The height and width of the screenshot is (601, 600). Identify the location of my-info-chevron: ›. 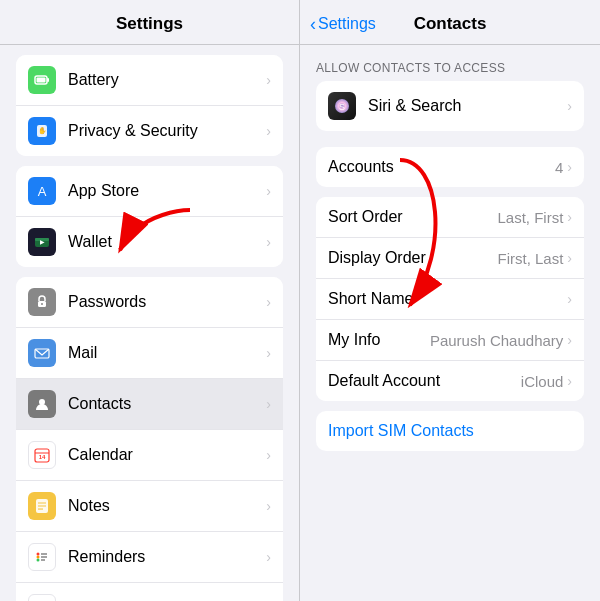
(570, 340).